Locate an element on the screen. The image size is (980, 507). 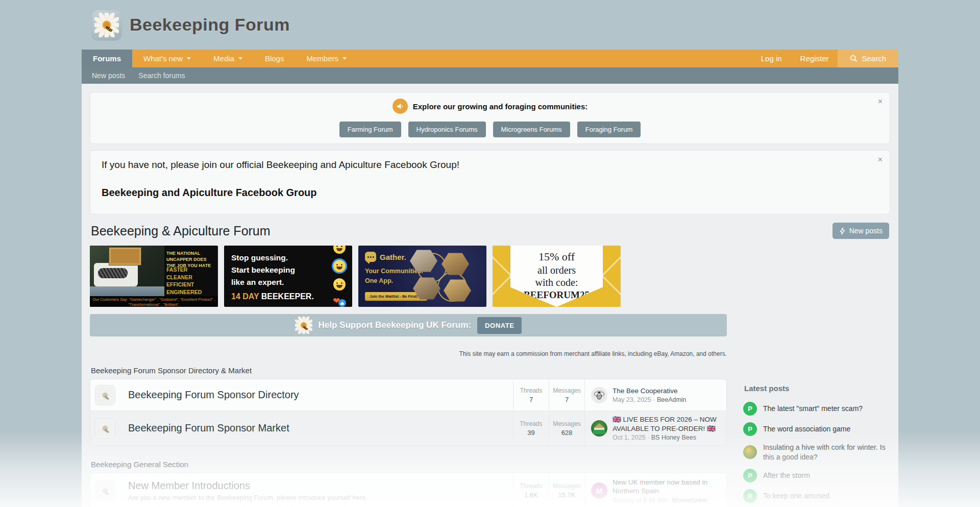
facebook-notice: × If you have not, please join our offic… is located at coordinates (490, 182).